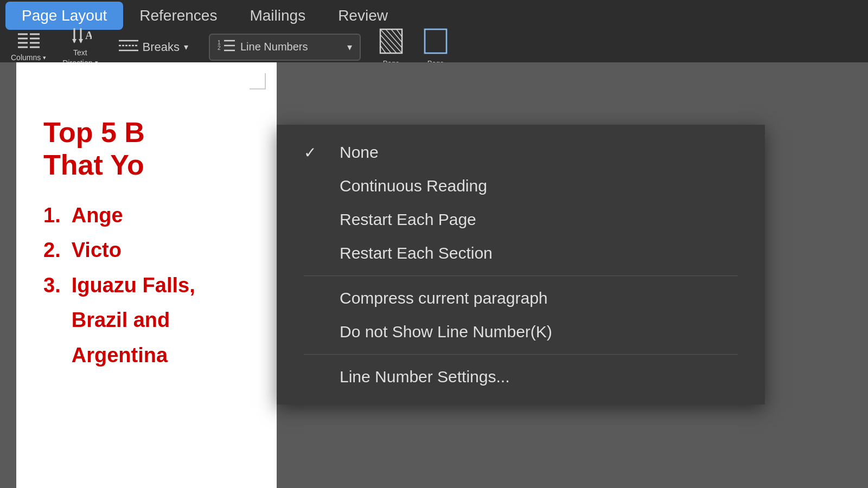  I want to click on list-text-2: Victo, so click(97, 251).